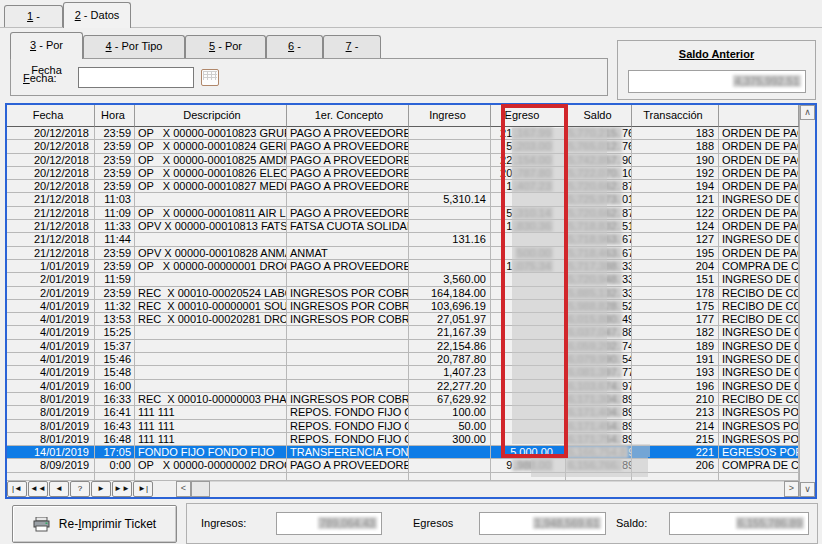 The height and width of the screenshot is (544, 822). I want to click on col-header-concepto: 1er. Concepto, so click(348, 116).